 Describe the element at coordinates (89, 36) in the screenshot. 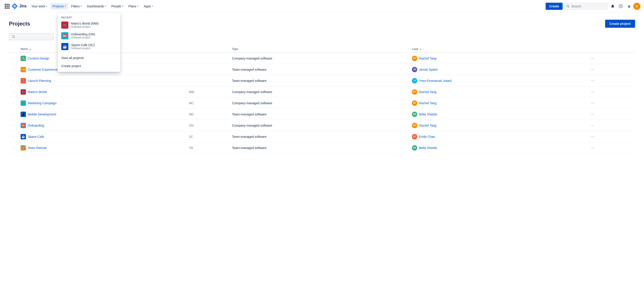

I see `dropdown-item-onboarding: 🆘 Onboarding (ON) Software project` at that location.